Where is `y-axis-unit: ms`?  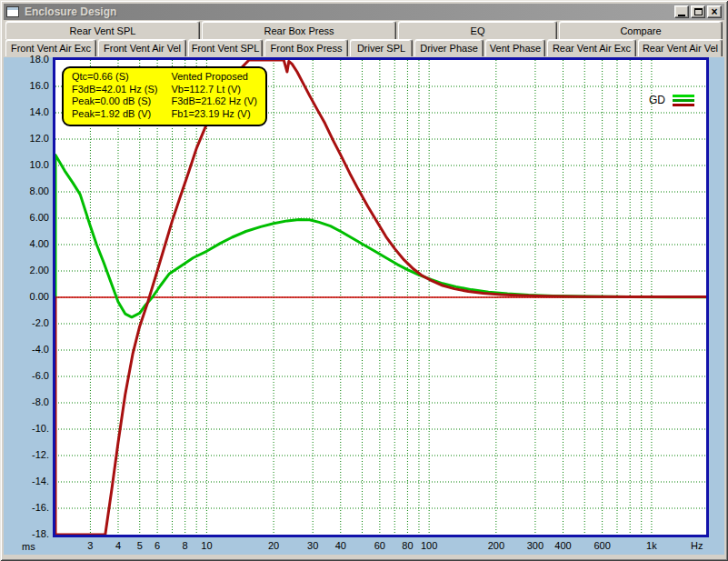
y-axis-unit: ms is located at coordinates (29, 546).